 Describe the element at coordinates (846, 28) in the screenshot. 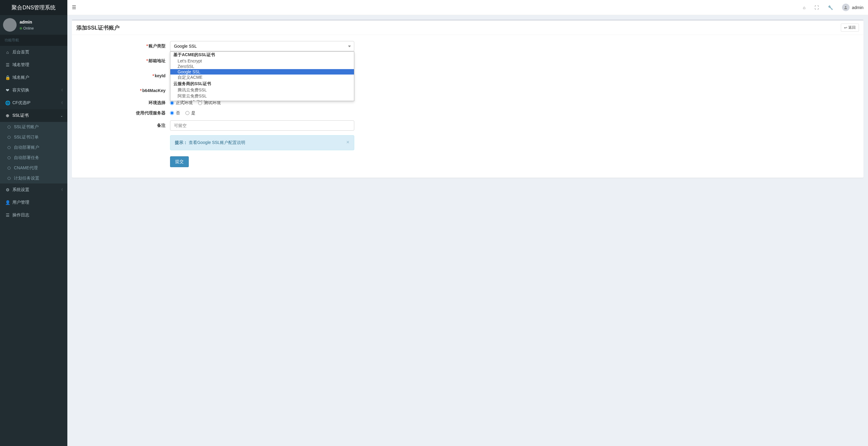

I see `reply-icon: ↩` at that location.